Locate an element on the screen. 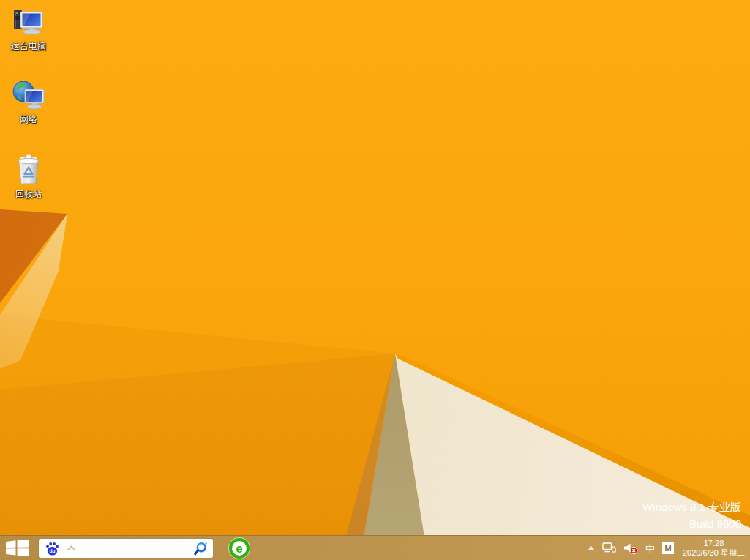 This screenshot has width=750, height=560. ime-language-indicator: 中 is located at coordinates (650, 549).